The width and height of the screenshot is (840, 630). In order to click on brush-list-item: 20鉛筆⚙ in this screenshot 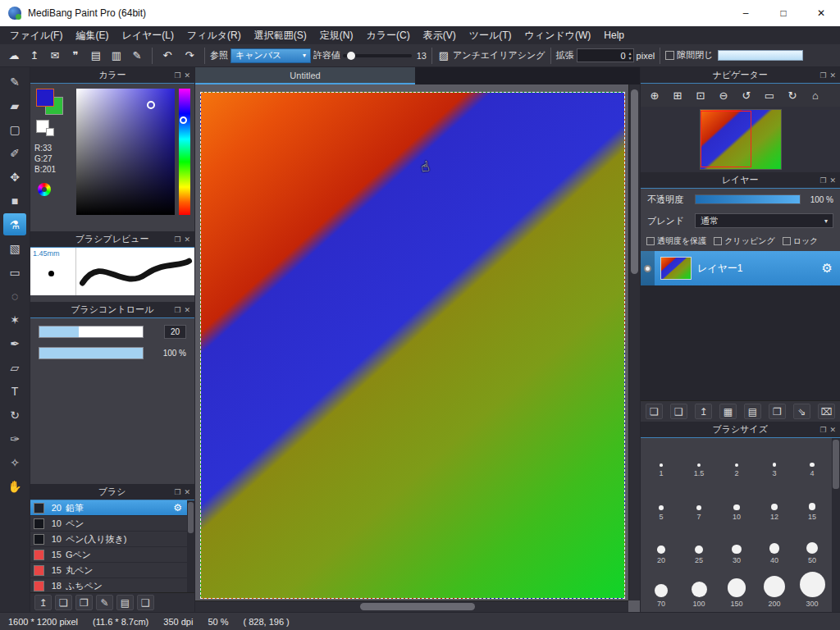, I will do `click(108, 509)`.